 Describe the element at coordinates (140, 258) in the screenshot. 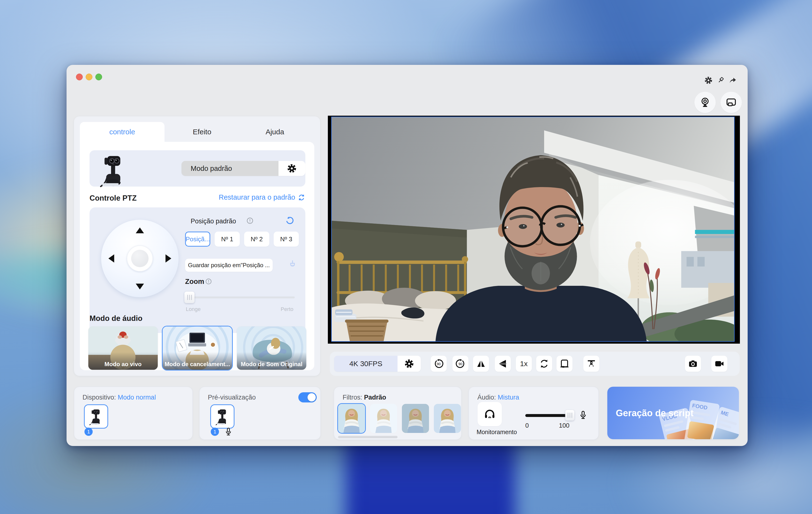

I see `dpad-knob` at that location.